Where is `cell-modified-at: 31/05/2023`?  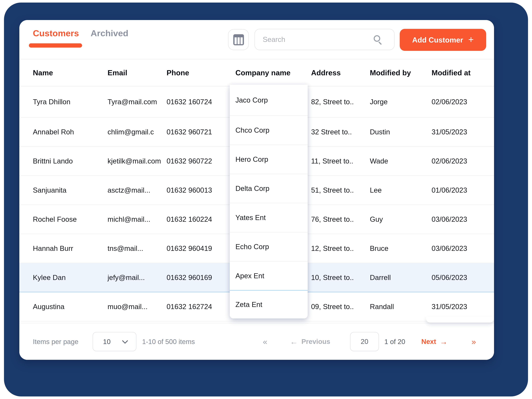
cell-modified-at: 31/05/2023 is located at coordinates (449, 132).